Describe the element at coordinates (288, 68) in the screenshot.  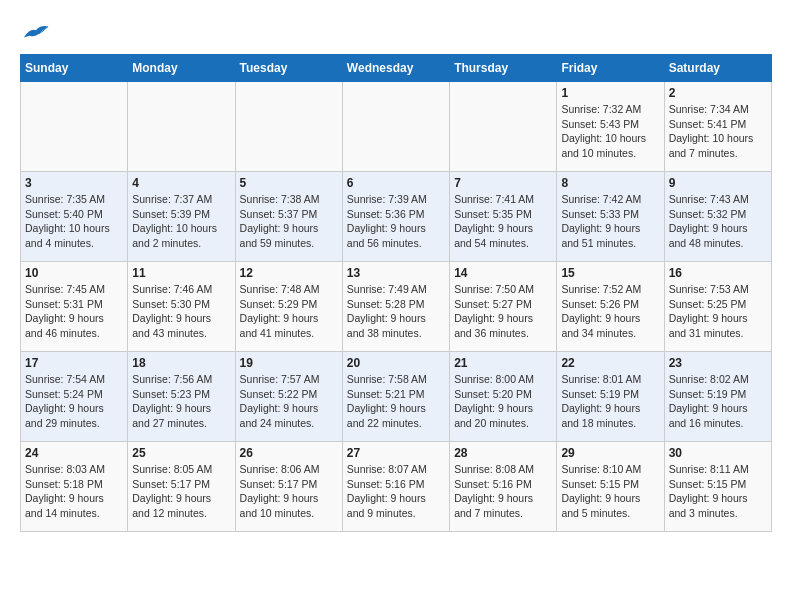
I see `weekday-header-tuesday: Tuesday` at that location.